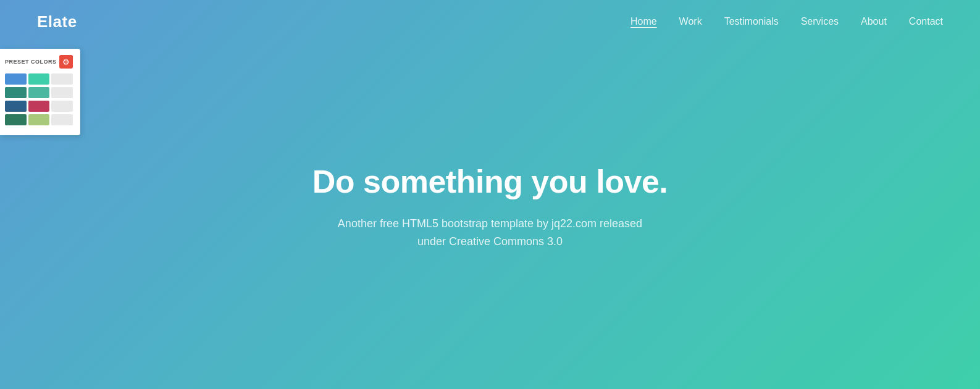  Describe the element at coordinates (66, 62) in the screenshot. I see `gear-icon: ⚙` at that location.